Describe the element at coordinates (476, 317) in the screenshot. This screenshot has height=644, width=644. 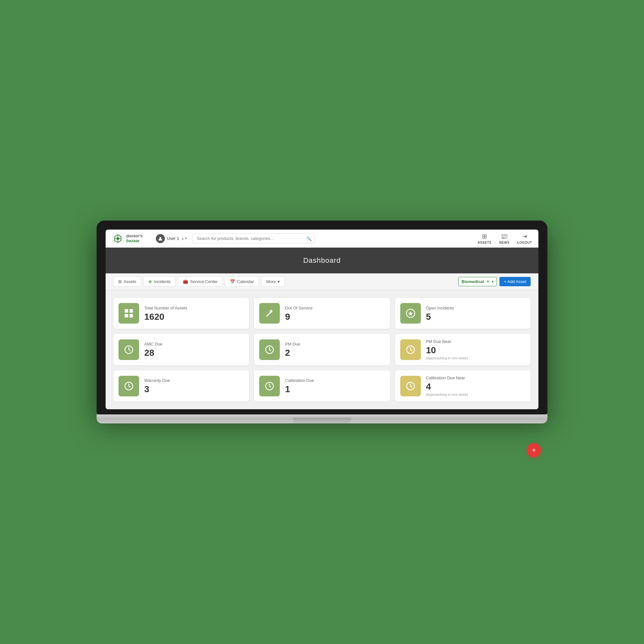
I see `card-value-2: 5` at that location.